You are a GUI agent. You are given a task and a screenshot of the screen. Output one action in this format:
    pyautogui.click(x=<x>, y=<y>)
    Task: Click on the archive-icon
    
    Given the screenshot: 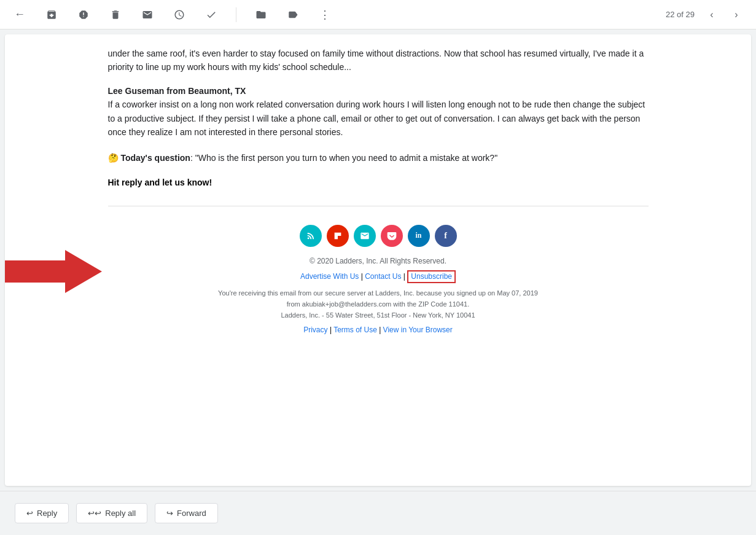 What is the action you would take?
    pyautogui.click(x=52, y=15)
    